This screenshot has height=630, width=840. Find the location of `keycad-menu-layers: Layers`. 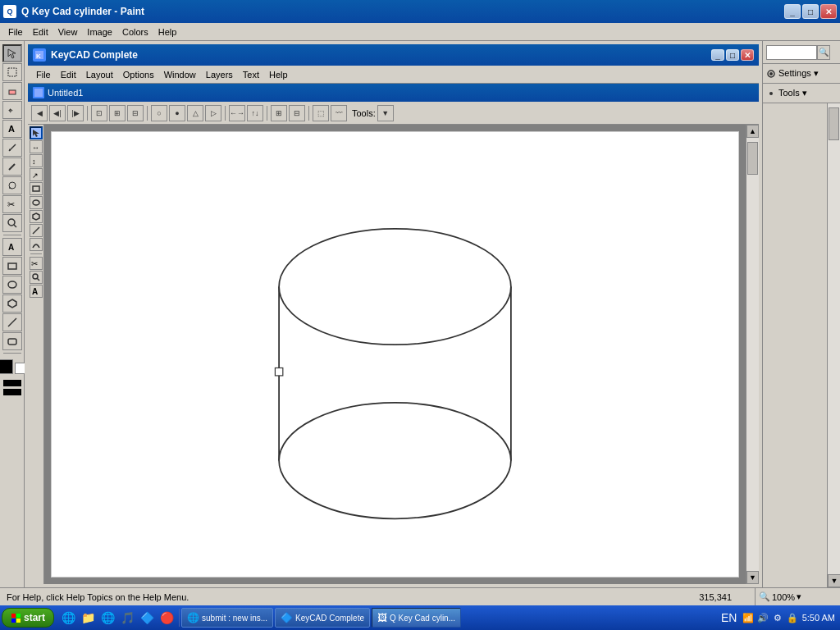

keycad-menu-layers: Layers is located at coordinates (220, 75).